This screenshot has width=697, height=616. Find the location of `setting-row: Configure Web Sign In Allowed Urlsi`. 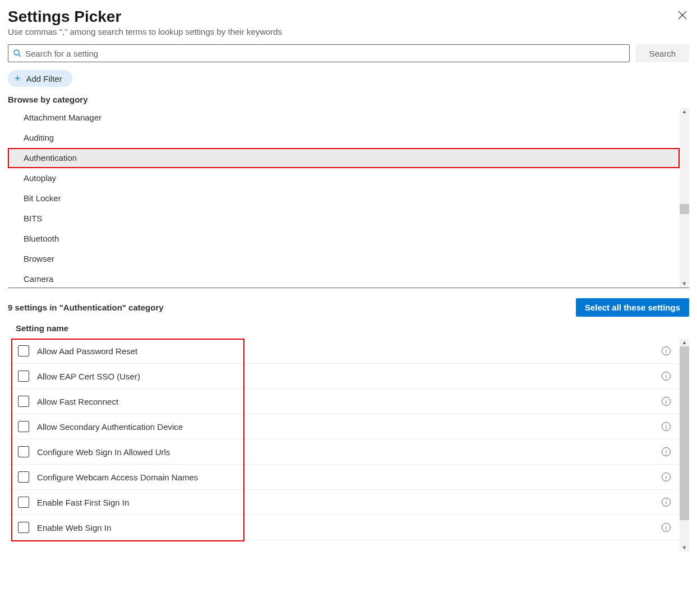

setting-row: Configure Web Sign In Allowed Urlsi is located at coordinates (344, 452).